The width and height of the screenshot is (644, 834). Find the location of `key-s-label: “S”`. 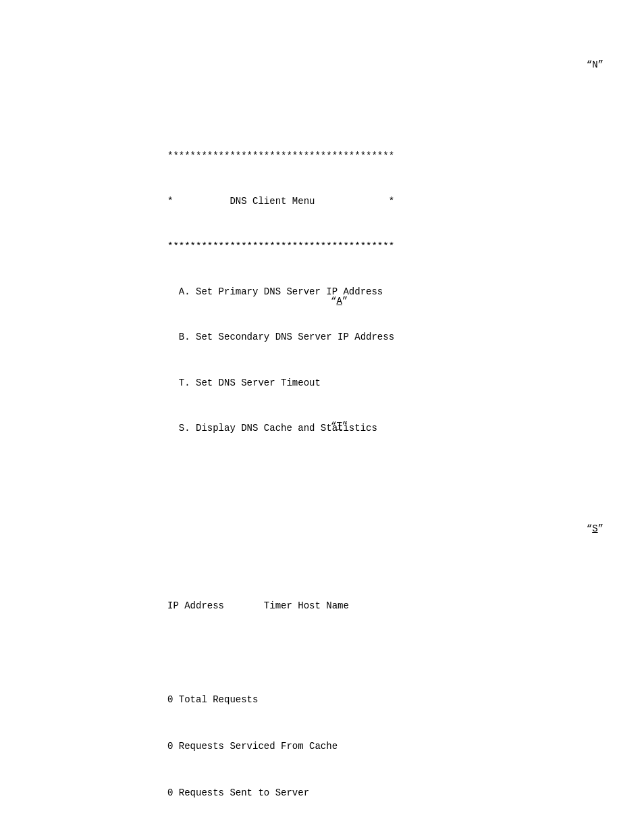

key-s-label: “S” is located at coordinates (595, 529).